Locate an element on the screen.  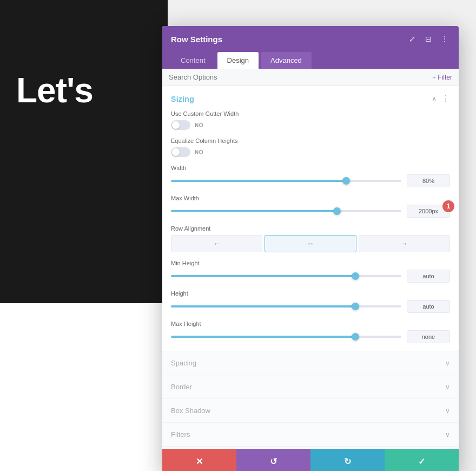
min-height-slider-wrapper is located at coordinates (286, 276).